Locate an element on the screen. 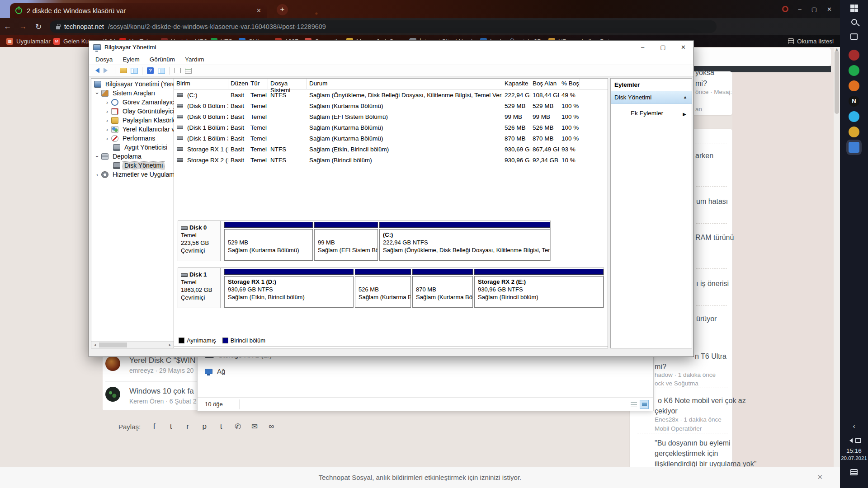  more-actions-item: Ek Eylemler ▶ is located at coordinates (651, 113).